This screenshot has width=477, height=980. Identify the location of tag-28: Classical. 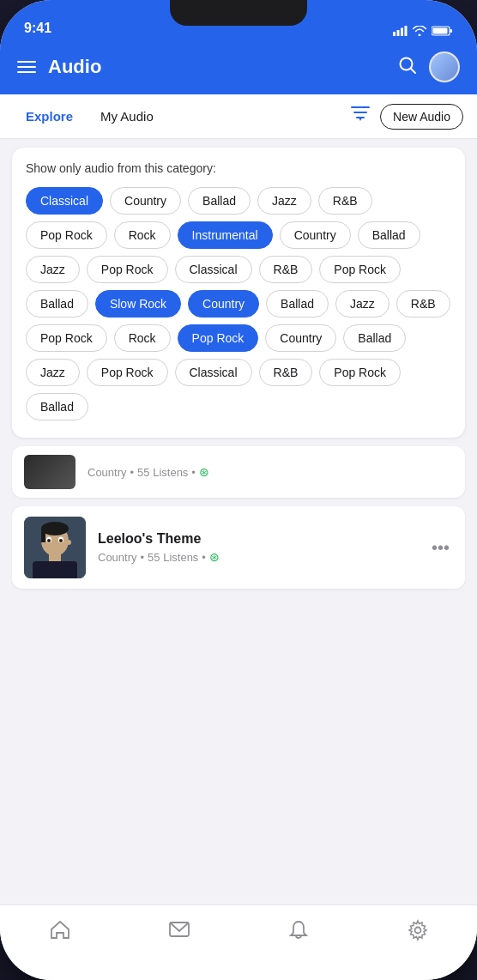
(214, 372).